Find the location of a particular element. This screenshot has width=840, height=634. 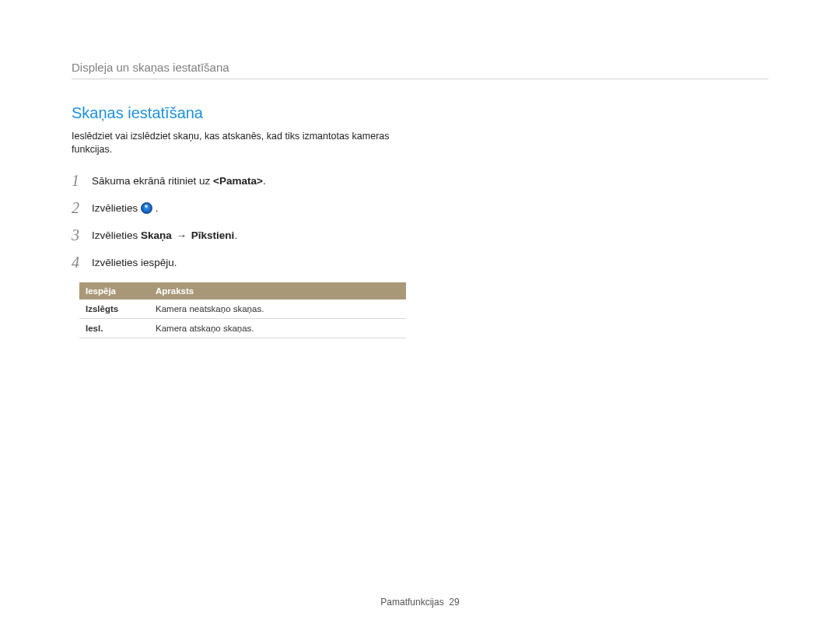

table-cell-option: Iesl. is located at coordinates (114, 328).